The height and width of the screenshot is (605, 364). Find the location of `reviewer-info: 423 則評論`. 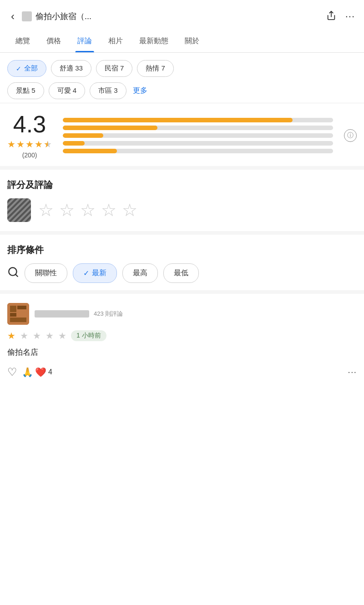

reviewer-info: 423 則評論 is located at coordinates (79, 314).